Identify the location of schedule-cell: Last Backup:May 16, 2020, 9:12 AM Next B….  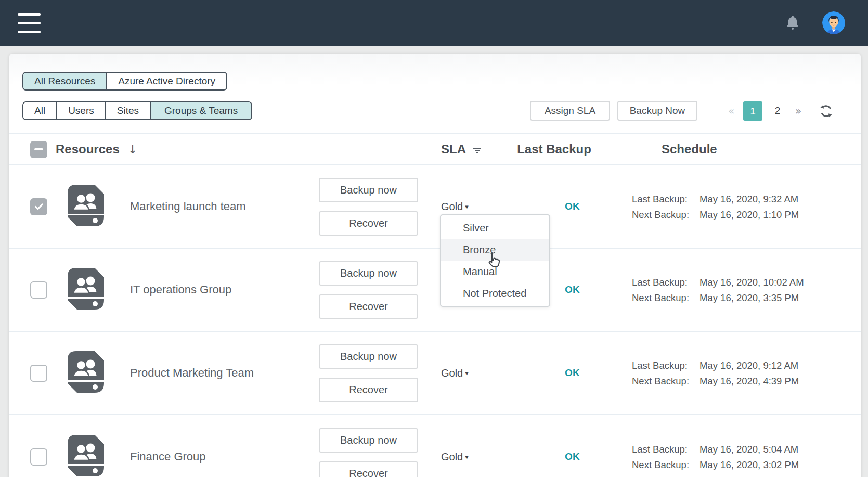
(736, 373).